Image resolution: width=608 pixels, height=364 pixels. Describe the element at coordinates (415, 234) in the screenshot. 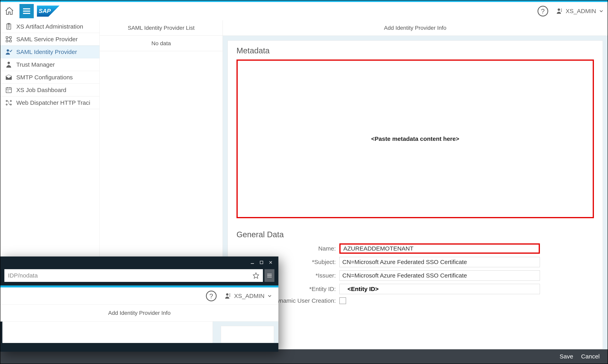

I see `general-data-title: General Data` at that location.